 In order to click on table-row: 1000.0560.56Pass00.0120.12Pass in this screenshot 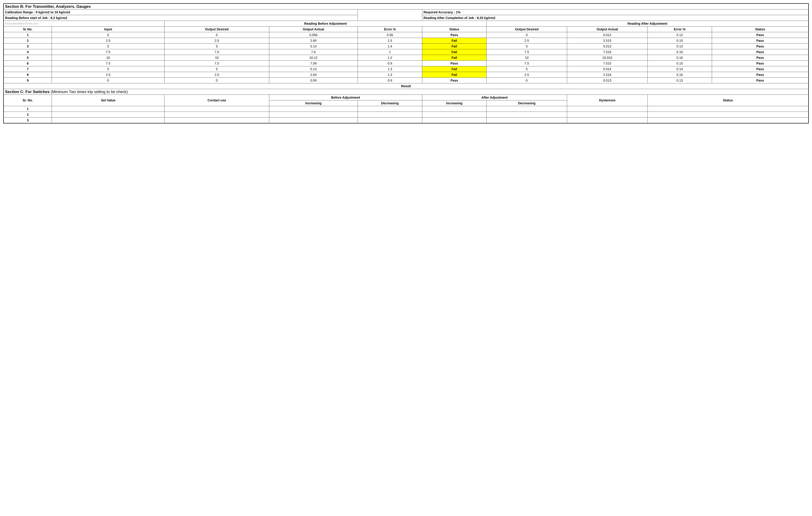, I will do `click(406, 35)`.